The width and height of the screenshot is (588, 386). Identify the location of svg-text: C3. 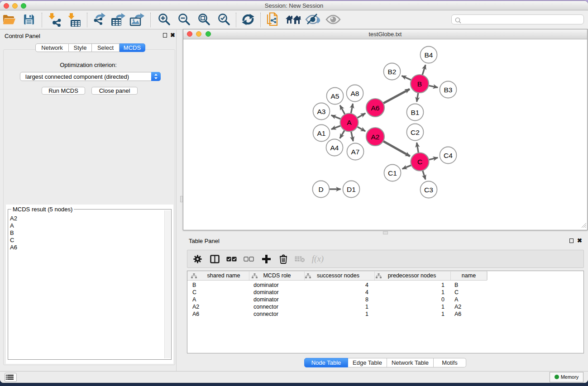
(429, 190).